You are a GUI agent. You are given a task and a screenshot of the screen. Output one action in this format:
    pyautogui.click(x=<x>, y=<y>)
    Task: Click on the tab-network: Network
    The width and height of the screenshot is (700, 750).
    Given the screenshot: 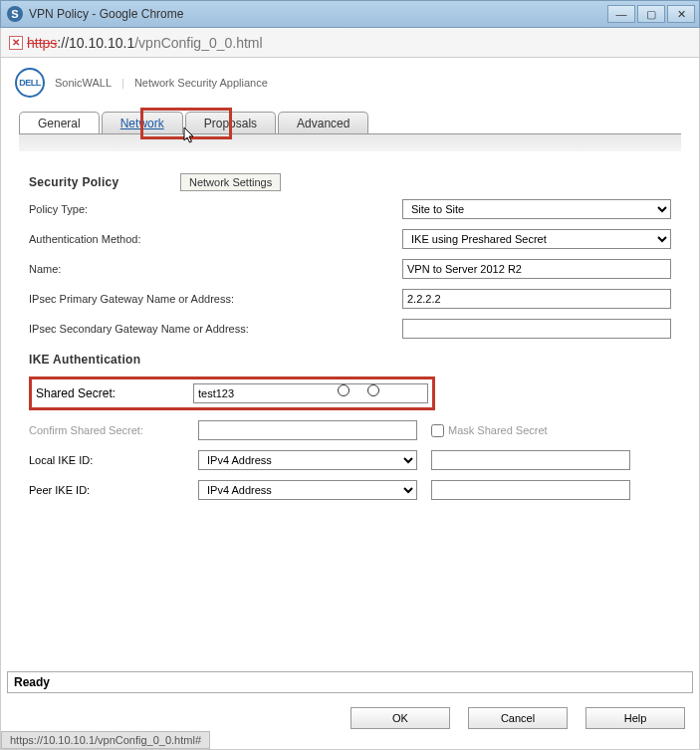 What is the action you would take?
    pyautogui.click(x=142, y=123)
    